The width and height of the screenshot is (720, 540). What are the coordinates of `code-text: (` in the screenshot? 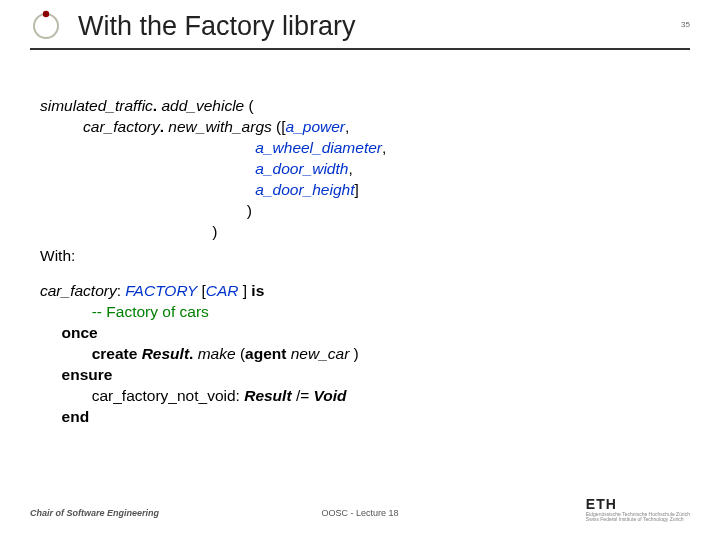 It's located at (252, 106).